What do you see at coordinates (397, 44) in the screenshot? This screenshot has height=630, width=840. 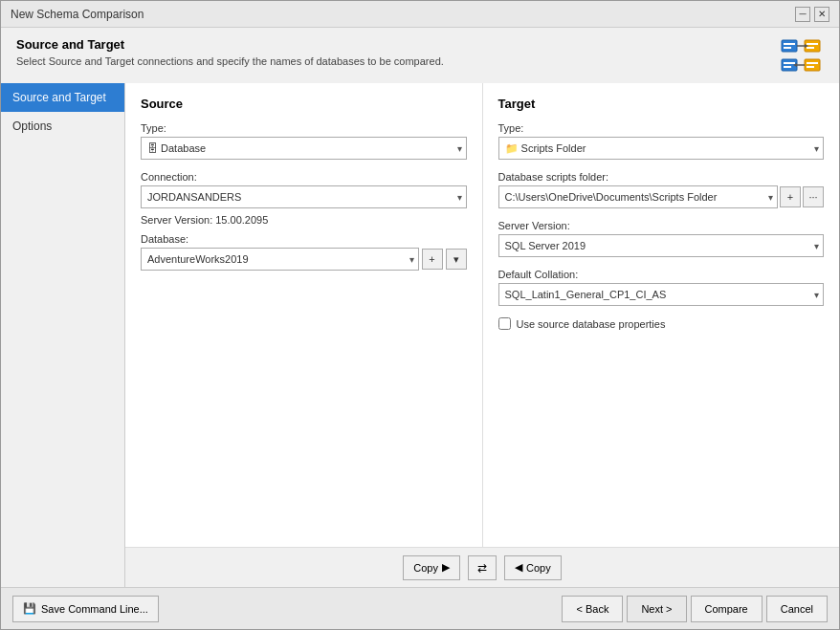 I see `header-title: Source and Target` at bounding box center [397, 44].